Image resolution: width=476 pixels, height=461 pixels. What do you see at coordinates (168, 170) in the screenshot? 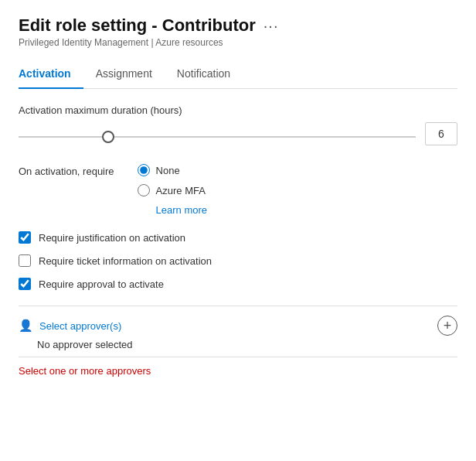
I see `radio-none-label: None` at bounding box center [168, 170].